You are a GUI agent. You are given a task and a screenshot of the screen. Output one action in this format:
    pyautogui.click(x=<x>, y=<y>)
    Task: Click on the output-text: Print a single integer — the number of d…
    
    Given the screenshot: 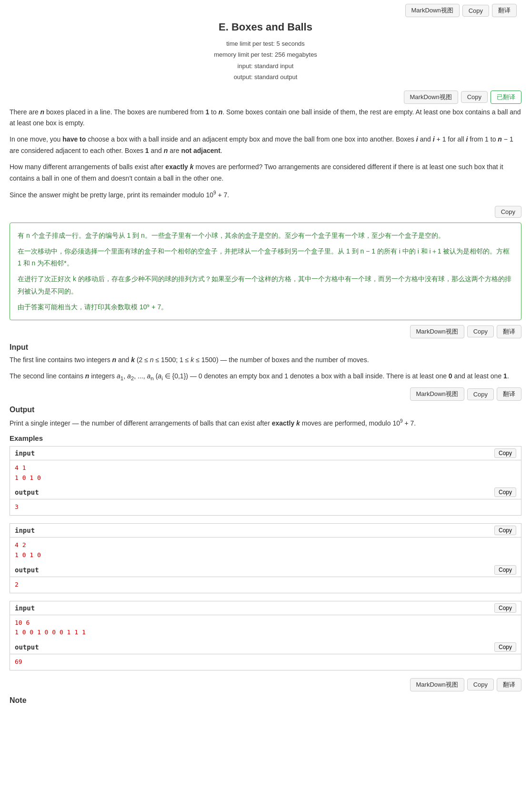 What is the action you would take?
    pyautogui.click(x=266, y=423)
    